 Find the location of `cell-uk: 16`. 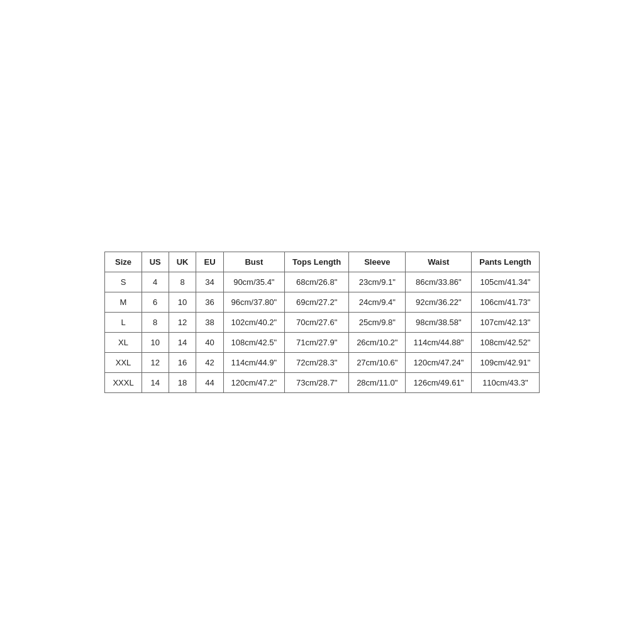

cell-uk: 16 is located at coordinates (182, 362).